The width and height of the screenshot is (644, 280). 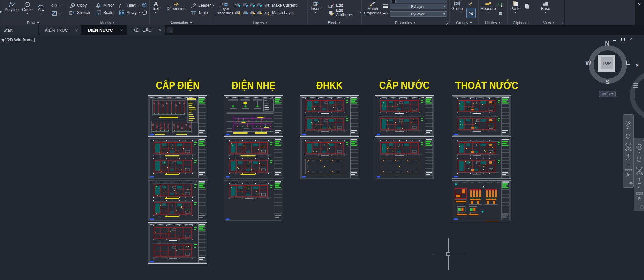 What do you see at coordinates (60, 30) in the screenshot?
I see `file-tab-kiến-trúc: KIẾN TRÚC×` at bounding box center [60, 30].